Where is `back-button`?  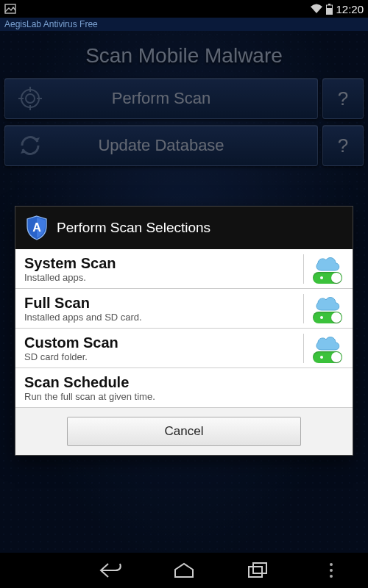 back-button is located at coordinates (110, 570).